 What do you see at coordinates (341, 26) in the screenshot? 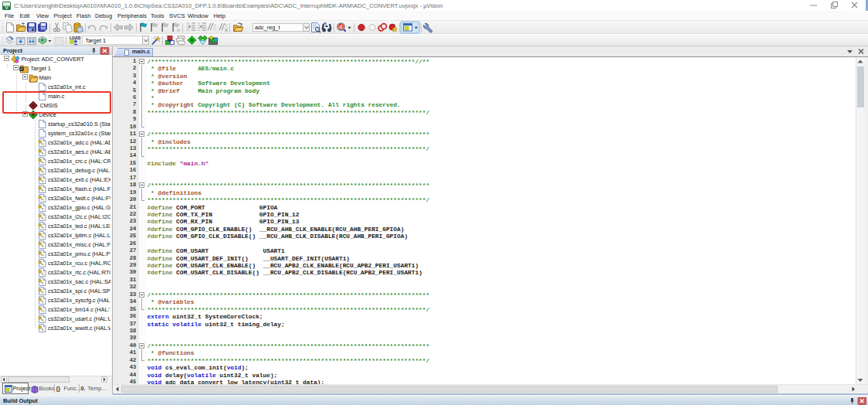
I see `svg-text: d` at bounding box center [341, 26].